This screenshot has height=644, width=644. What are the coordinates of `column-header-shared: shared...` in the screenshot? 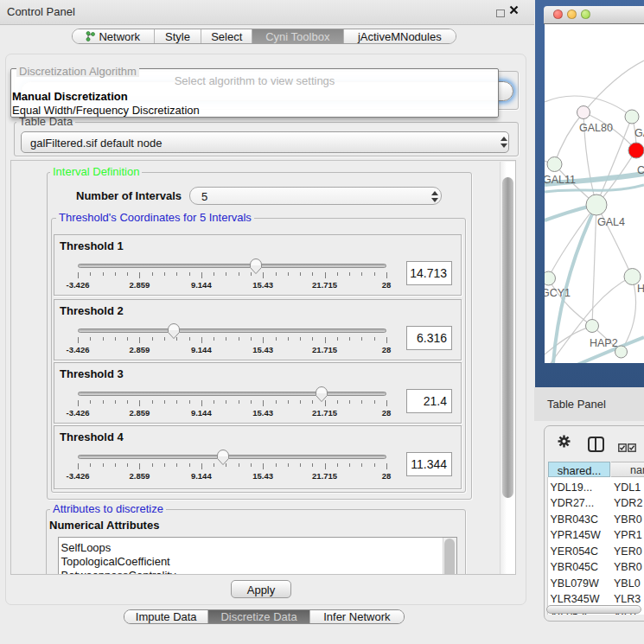 It's located at (579, 469).